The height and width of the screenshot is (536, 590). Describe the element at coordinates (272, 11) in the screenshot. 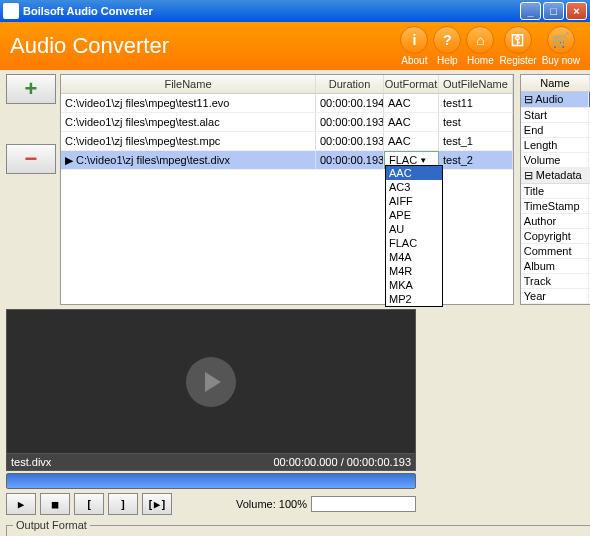

I see `window-title: Boilsoft Audio Converter` at that location.